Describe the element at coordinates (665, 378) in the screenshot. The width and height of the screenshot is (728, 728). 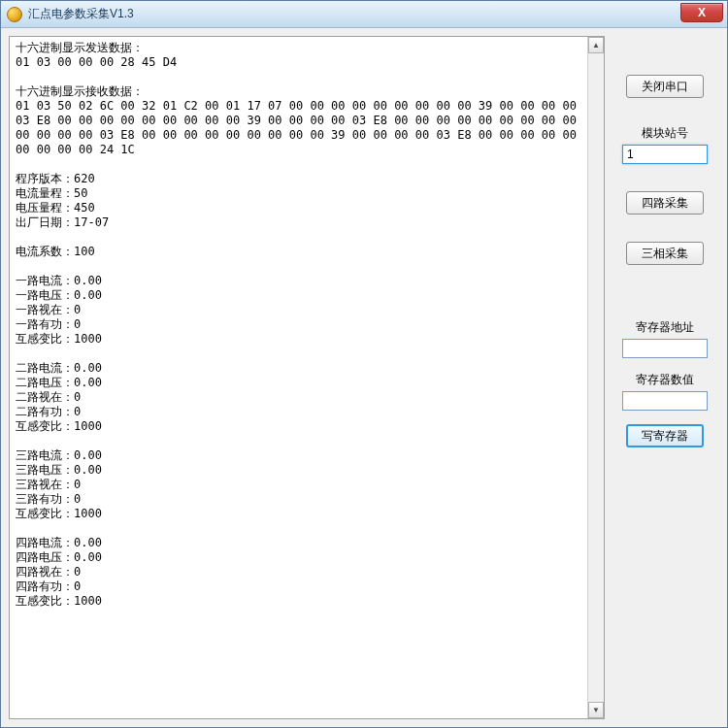
I see `sidebar: 关闭串口 模块站号 四路采集 三相采集 寄存器地址 寄存器数值 写寄存器` at that location.